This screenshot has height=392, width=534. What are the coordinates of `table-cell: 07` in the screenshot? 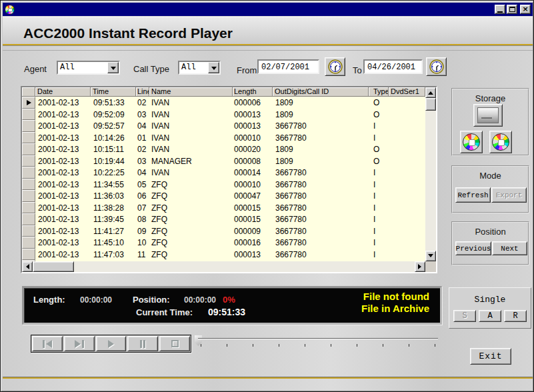 It's located at (143, 208).